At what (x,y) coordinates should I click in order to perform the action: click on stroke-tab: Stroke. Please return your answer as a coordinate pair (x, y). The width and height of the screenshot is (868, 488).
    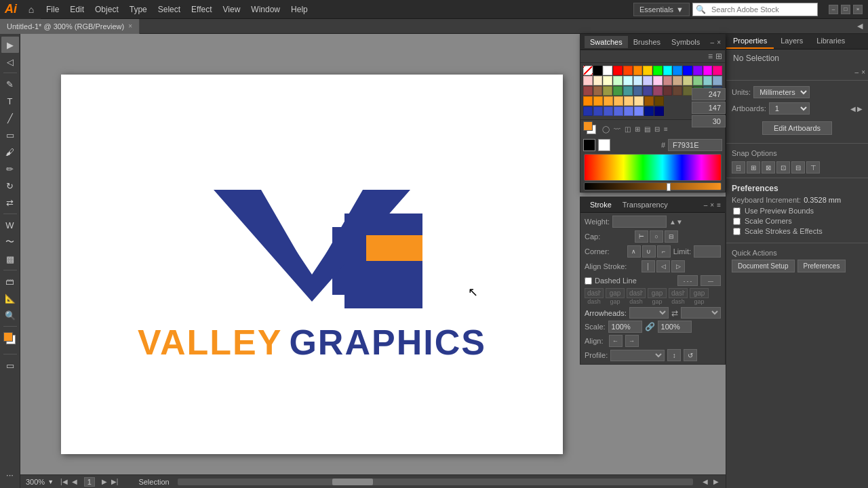
    Looking at the image, I should click on (601, 205).